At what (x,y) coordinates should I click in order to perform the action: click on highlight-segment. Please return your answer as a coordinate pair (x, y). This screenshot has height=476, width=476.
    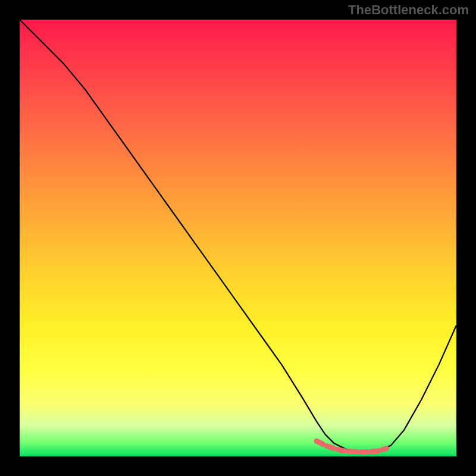
    Looking at the image, I should click on (352, 446).